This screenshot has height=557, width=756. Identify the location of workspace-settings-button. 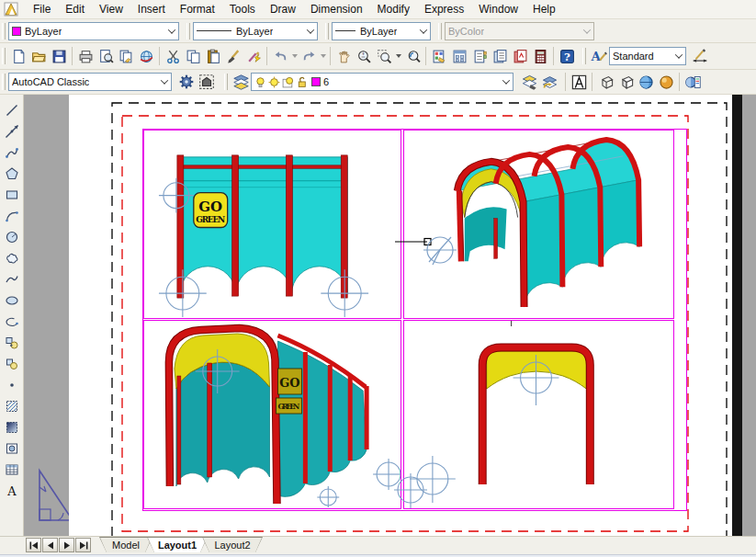
(186, 82).